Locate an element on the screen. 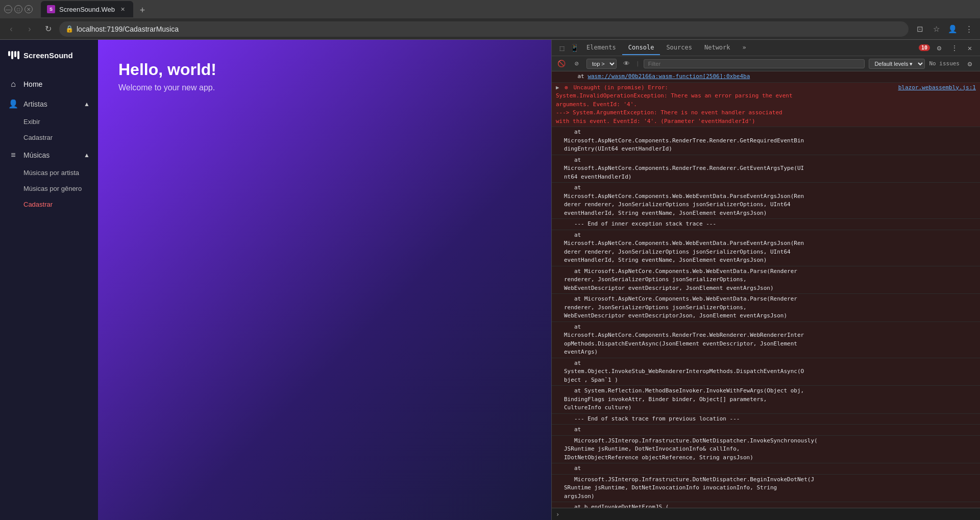 The width and height of the screenshot is (980, 520). devtools-more-button: ⋮ is located at coordinates (954, 48).